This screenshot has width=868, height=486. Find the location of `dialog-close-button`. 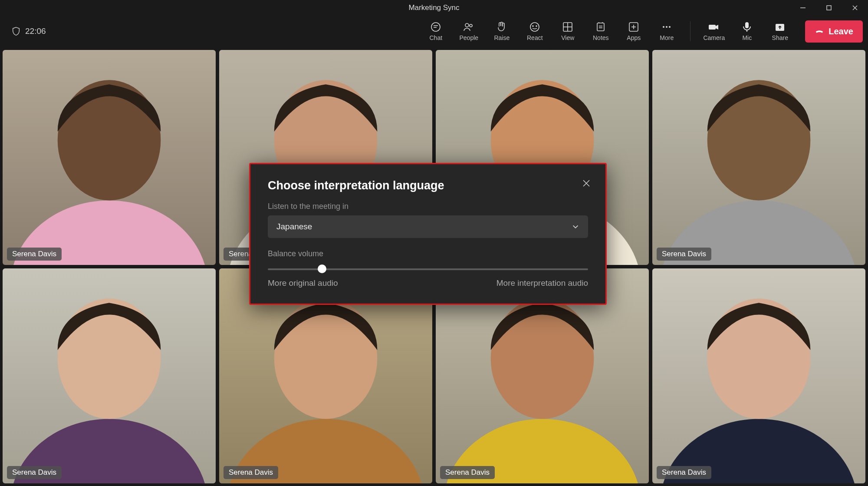

dialog-close-button is located at coordinates (586, 183).